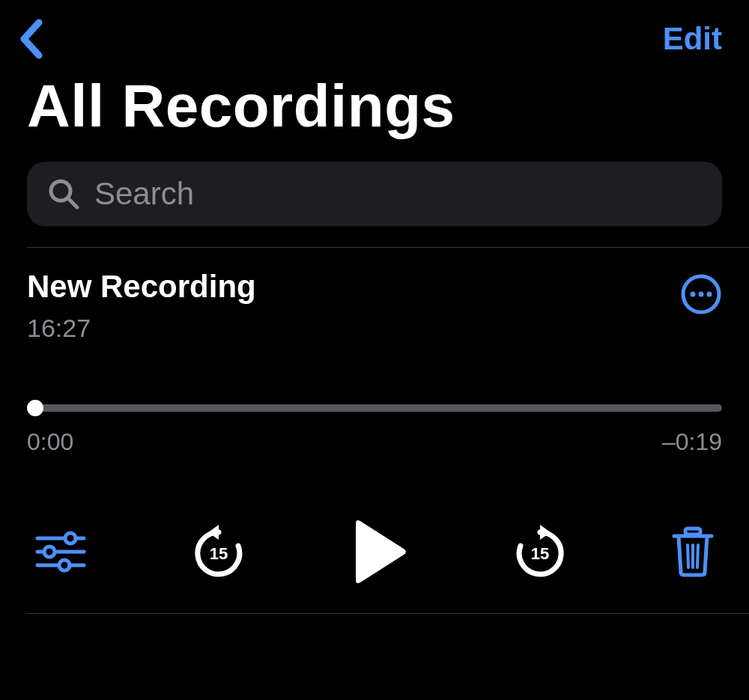 This screenshot has height=700, width=749. I want to click on play-button, so click(379, 552).